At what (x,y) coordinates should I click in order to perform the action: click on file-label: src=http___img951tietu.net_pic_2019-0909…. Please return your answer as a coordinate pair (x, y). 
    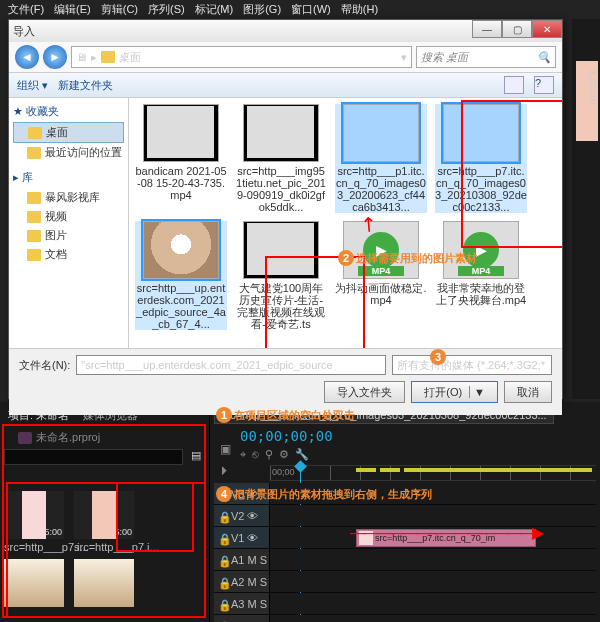
    Looking at the image, I should click on (281, 189).